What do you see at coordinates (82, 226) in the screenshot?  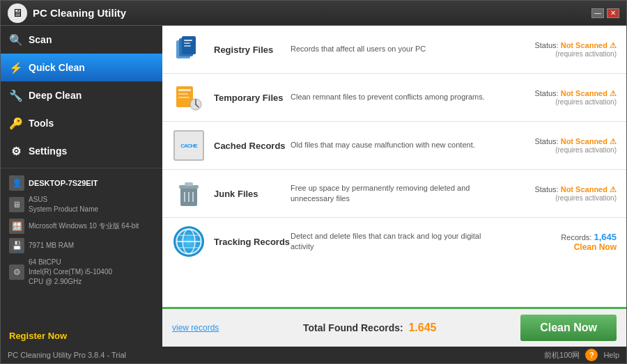 I see `os-row: 🪟 Microsoft Windows 10 专业版 64-bit` at bounding box center [82, 226].